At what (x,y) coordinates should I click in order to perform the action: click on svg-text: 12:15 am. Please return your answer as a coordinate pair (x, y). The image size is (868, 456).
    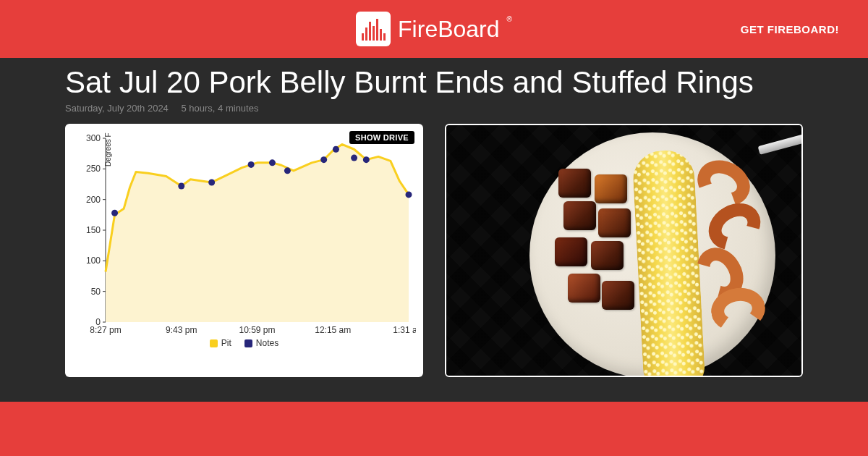
    Looking at the image, I should click on (333, 330).